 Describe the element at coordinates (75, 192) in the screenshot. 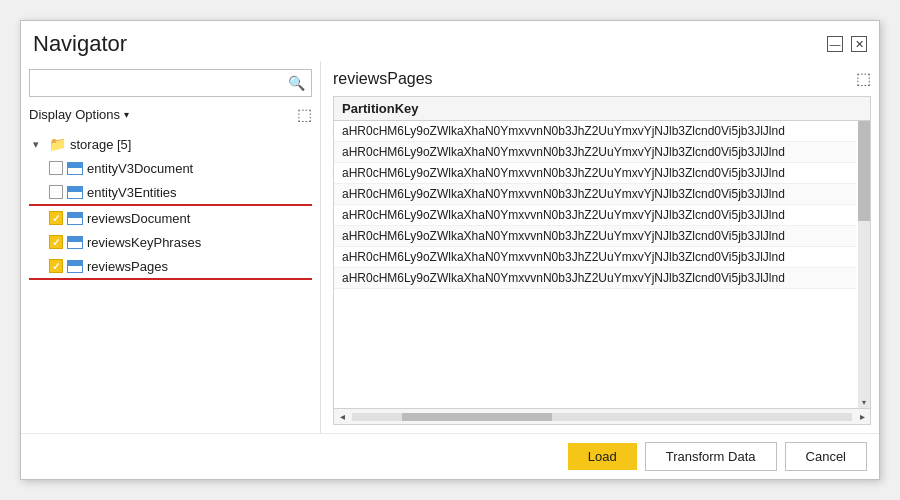

I see `table-icon-entityv3entities` at that location.